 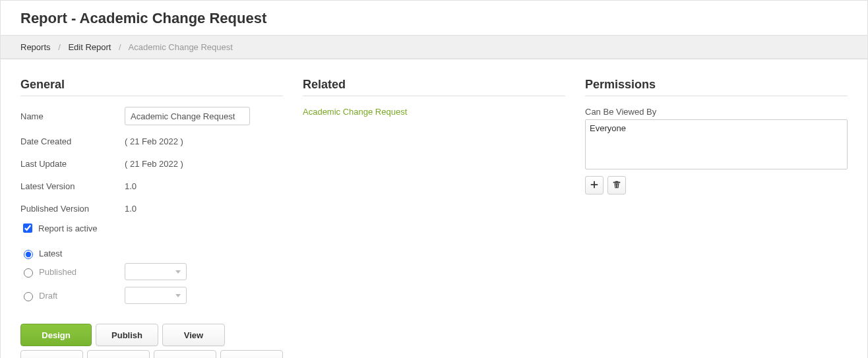 I want to click on draft-version-select, so click(x=156, y=295).